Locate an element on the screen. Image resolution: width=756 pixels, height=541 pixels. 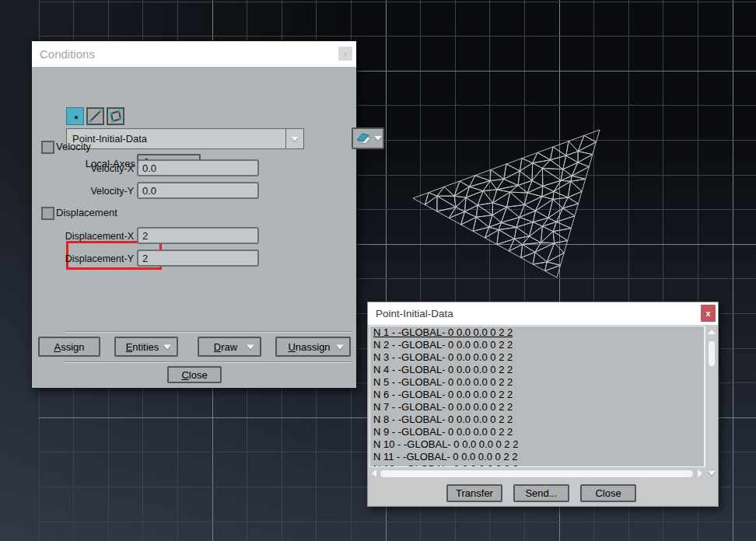
line-icon is located at coordinates (95, 117).